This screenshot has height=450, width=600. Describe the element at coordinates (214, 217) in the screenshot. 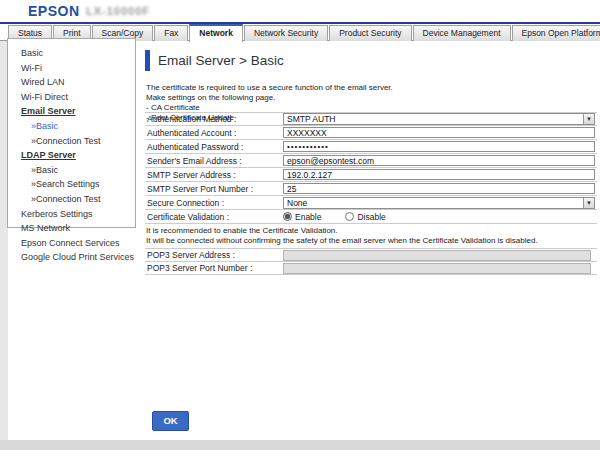

I see `field-label: Certificate Validation :` at that location.